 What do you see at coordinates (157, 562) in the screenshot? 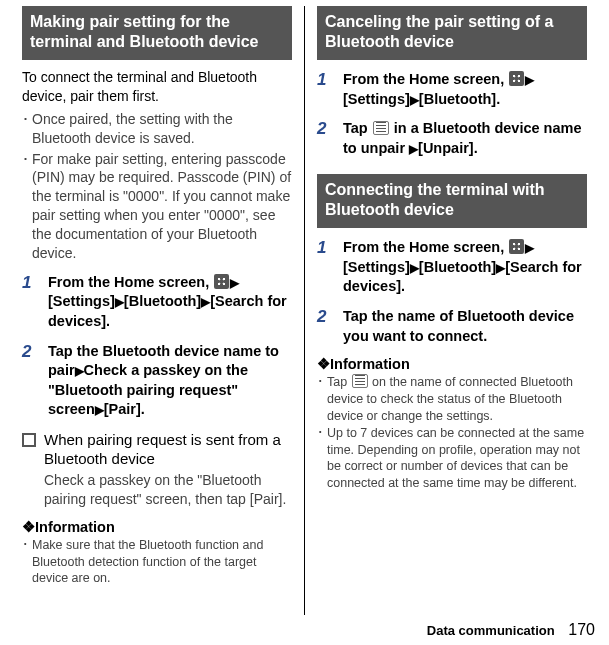
I see `info-bullet: ･ Make sure that the Bluetooth function …` at bounding box center [157, 562].